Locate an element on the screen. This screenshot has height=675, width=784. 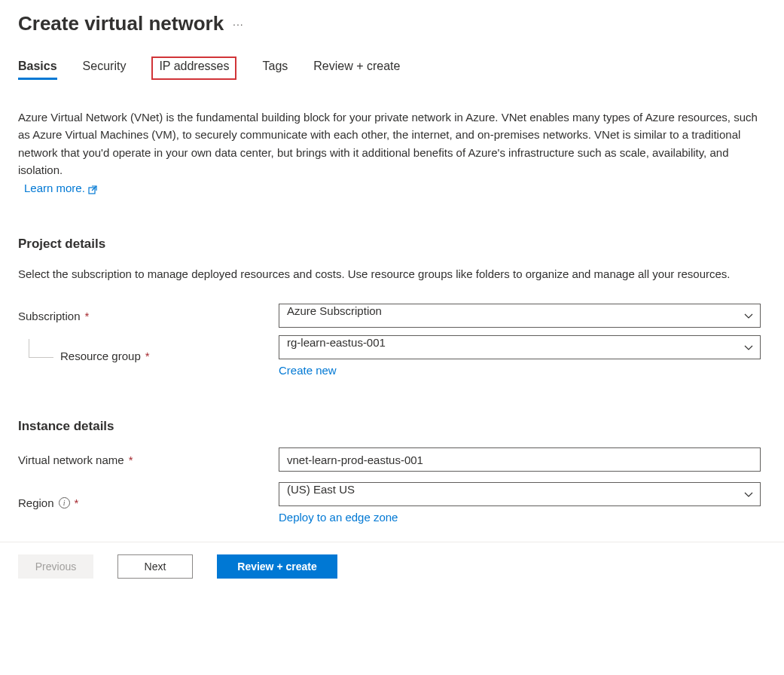
vnet-name-label: Virtual network name * is located at coordinates (148, 460).